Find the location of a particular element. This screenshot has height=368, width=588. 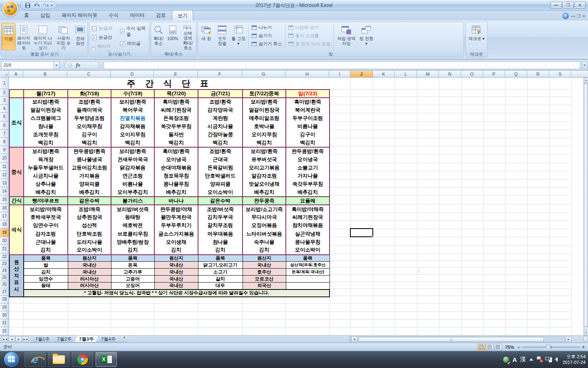

insert-worksheet-tab: ✦ is located at coordinates (124, 339).